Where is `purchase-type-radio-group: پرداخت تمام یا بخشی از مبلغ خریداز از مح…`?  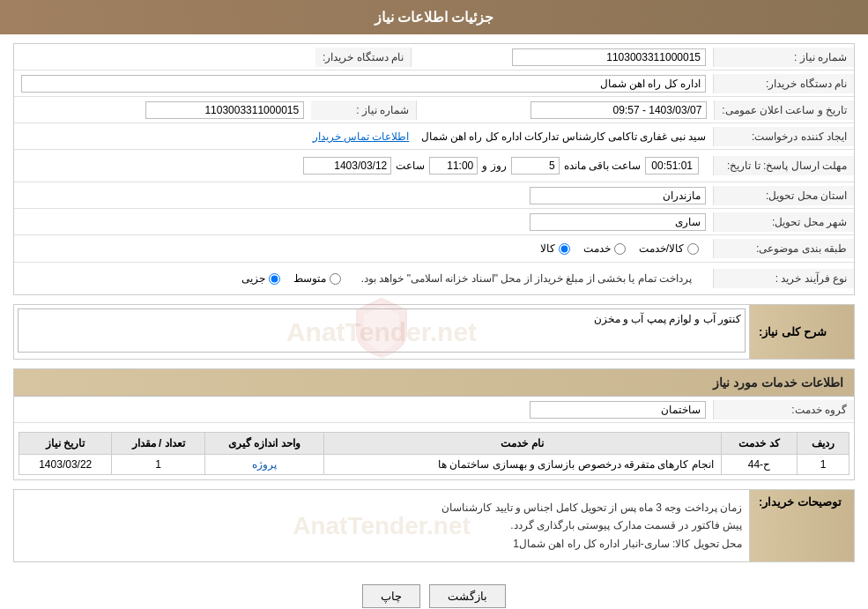
purchase-type-radio-group: پرداخت تمام یا بخشی از مبلغ خریداز از مح… is located at coordinates (363, 279).